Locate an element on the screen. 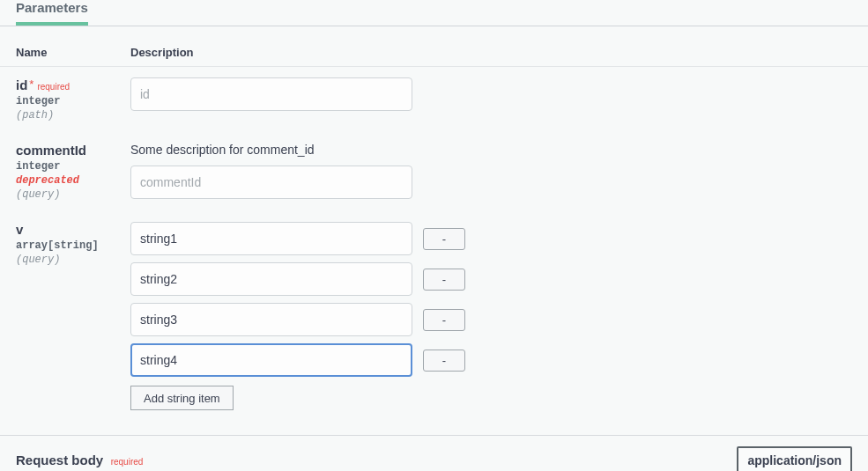 The image size is (868, 471). param-location: (path) is located at coordinates (73, 115).